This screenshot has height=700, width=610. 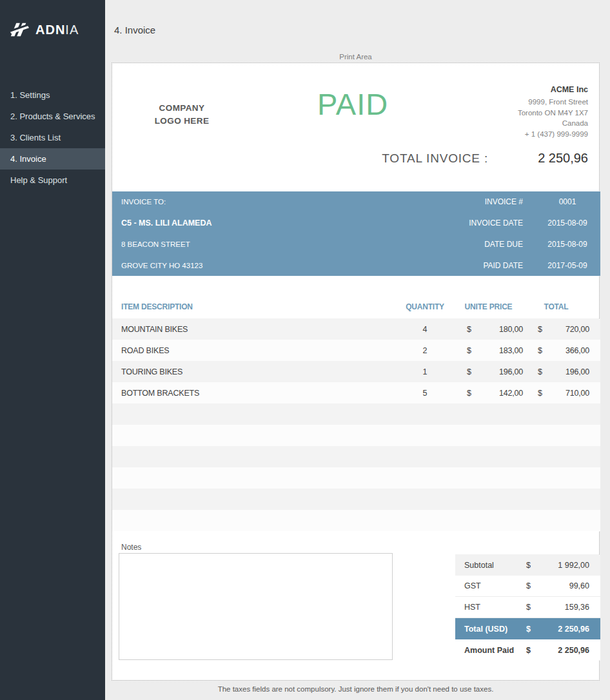 I want to click on app-logo: ADNIA, so click(x=53, y=19).